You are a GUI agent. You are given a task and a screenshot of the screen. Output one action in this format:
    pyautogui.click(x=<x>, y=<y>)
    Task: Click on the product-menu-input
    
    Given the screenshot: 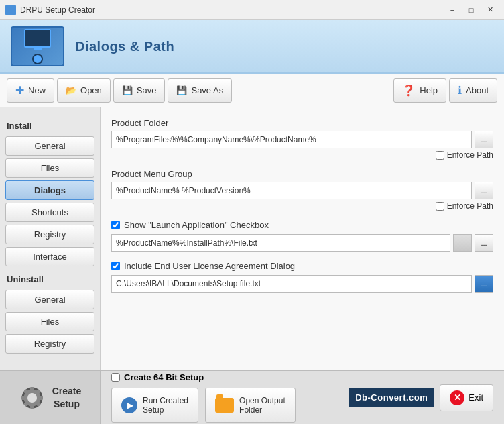 What is the action you would take?
    pyautogui.click(x=292, y=191)
    